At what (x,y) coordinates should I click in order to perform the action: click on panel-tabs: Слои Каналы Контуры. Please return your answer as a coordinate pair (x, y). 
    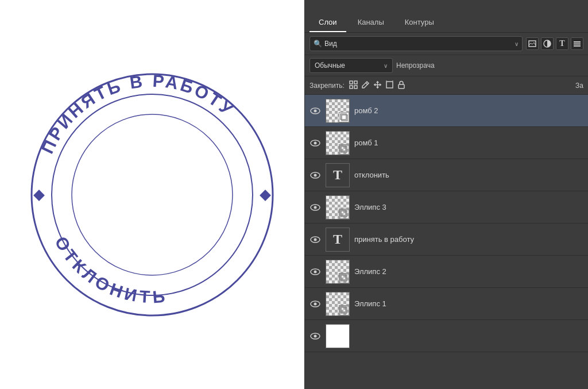
    Looking at the image, I should click on (447, 16).